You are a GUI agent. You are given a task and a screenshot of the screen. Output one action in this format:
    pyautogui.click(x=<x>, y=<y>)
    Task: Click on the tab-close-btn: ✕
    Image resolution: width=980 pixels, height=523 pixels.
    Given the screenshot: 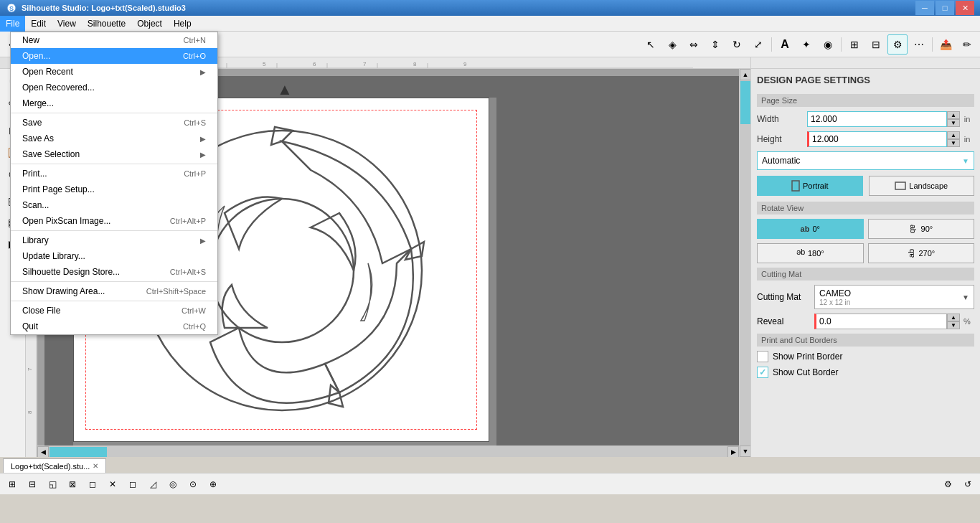 What is the action you would take?
    pyautogui.click(x=95, y=466)
    